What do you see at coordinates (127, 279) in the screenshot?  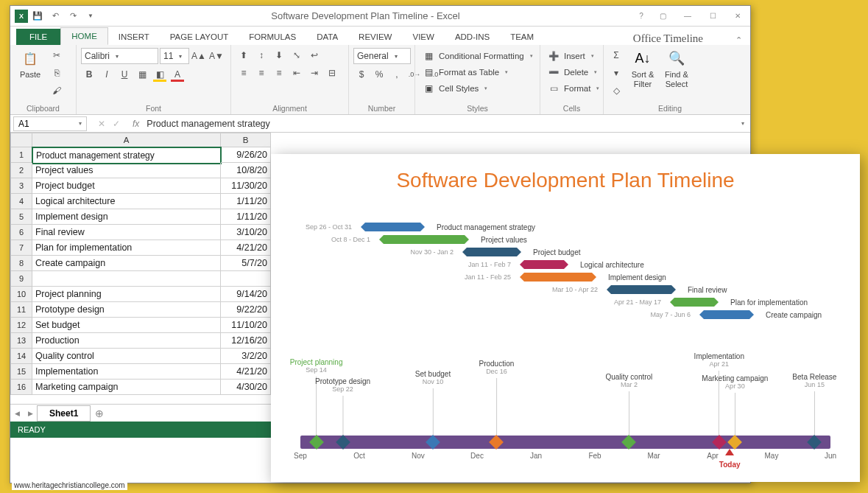 I see `cell` at bounding box center [127, 279].